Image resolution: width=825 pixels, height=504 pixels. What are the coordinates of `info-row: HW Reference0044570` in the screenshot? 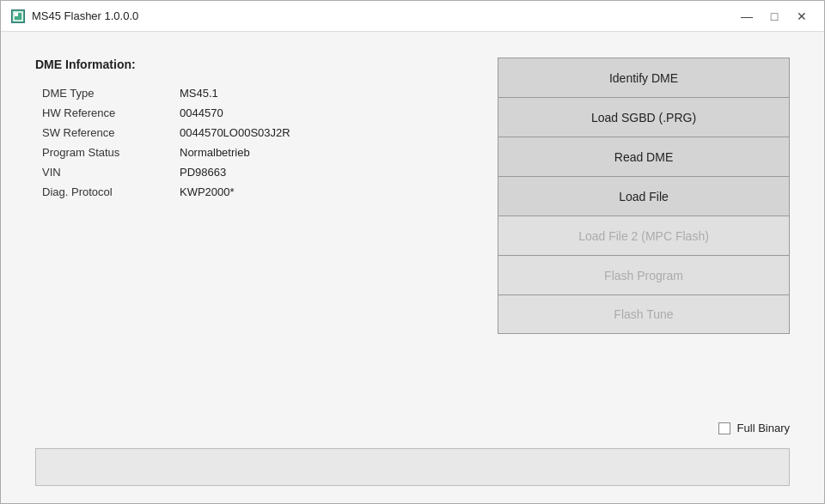 It's located at (253, 113).